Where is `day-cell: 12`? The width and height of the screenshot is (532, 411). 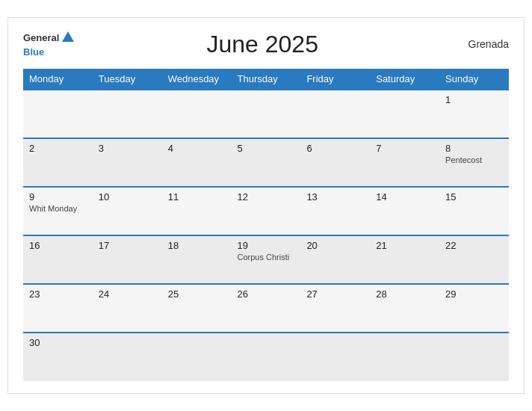 day-cell: 12 is located at coordinates (266, 211).